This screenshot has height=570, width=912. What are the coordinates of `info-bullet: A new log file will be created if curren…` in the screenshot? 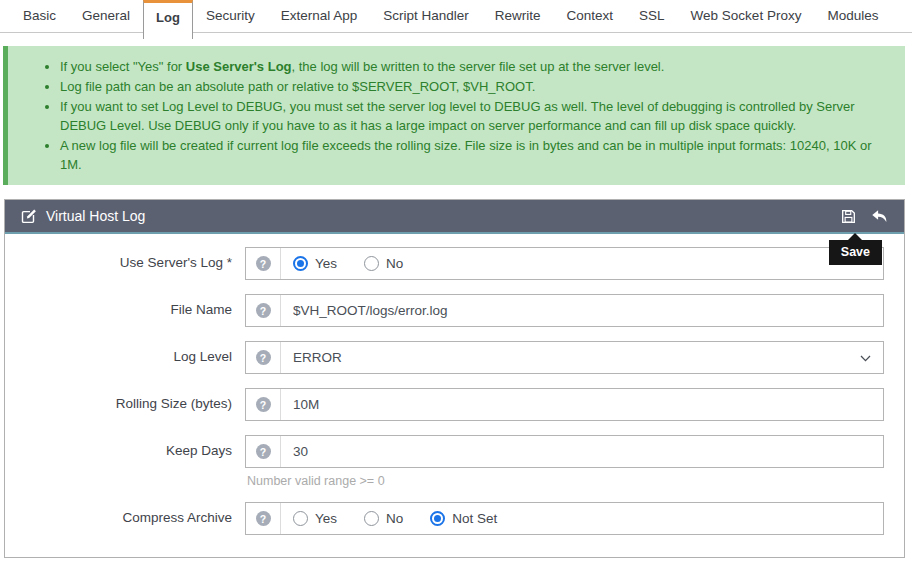 It's located at (474, 155).